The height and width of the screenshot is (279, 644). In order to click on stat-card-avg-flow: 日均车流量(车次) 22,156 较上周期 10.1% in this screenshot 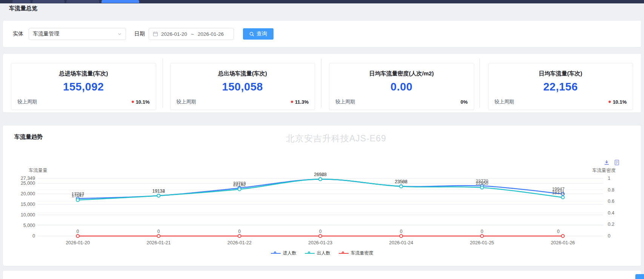, I will do `click(561, 87)`.